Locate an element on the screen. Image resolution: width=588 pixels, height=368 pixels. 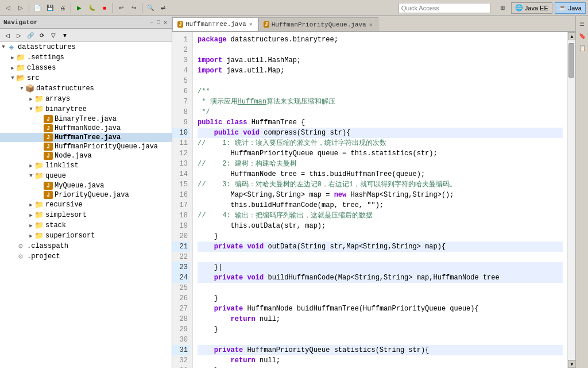
toolbar-btn-print: 🖨 is located at coordinates (63, 8).